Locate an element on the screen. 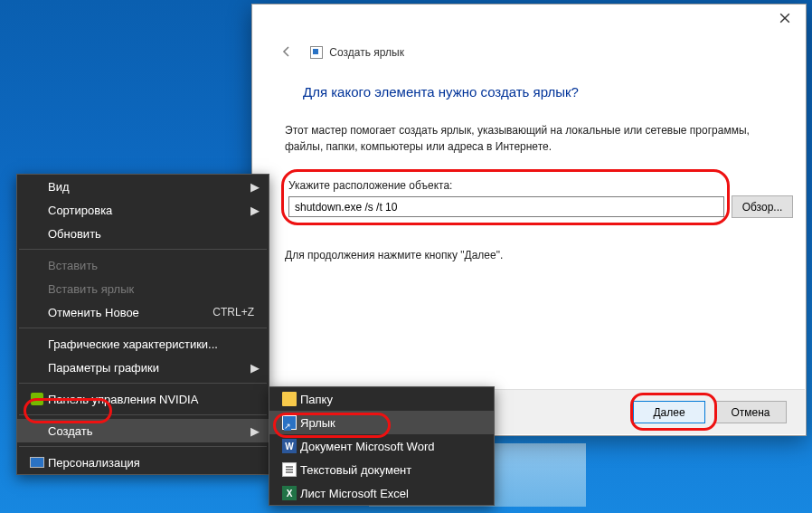 The height and width of the screenshot is (513, 812). continue-hint: Для продолжения нажмите кнопку "Далее". is located at coordinates (394, 255).